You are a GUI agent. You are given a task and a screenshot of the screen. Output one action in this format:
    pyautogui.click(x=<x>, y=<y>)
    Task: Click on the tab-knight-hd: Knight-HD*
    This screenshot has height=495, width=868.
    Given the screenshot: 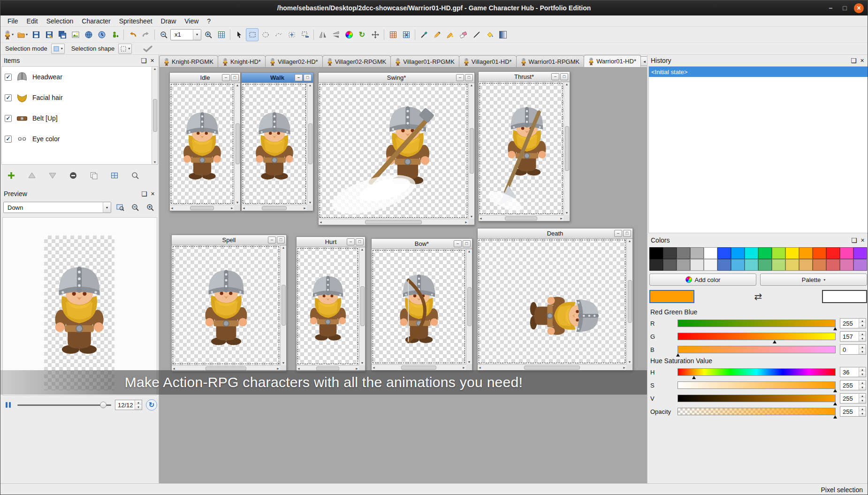 What is the action you would take?
    pyautogui.click(x=242, y=61)
    